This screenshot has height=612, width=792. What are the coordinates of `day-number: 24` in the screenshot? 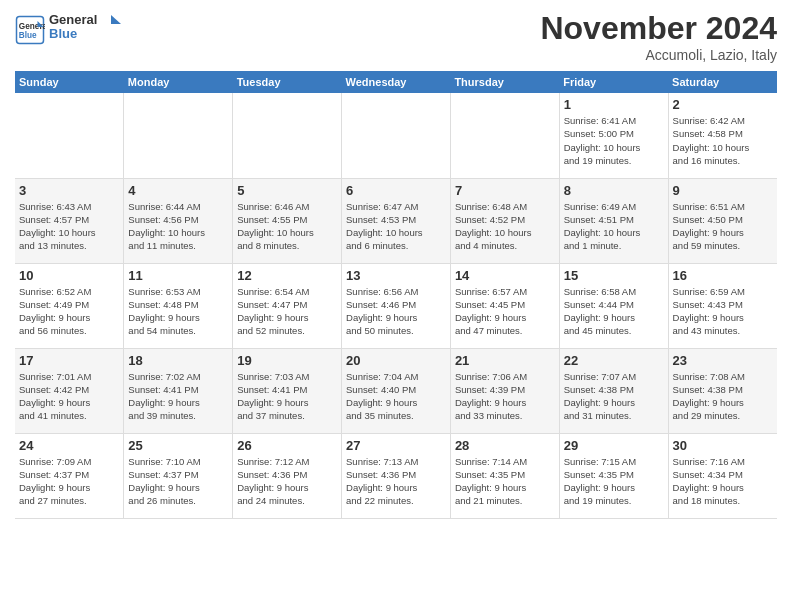 It's located at (69, 446).